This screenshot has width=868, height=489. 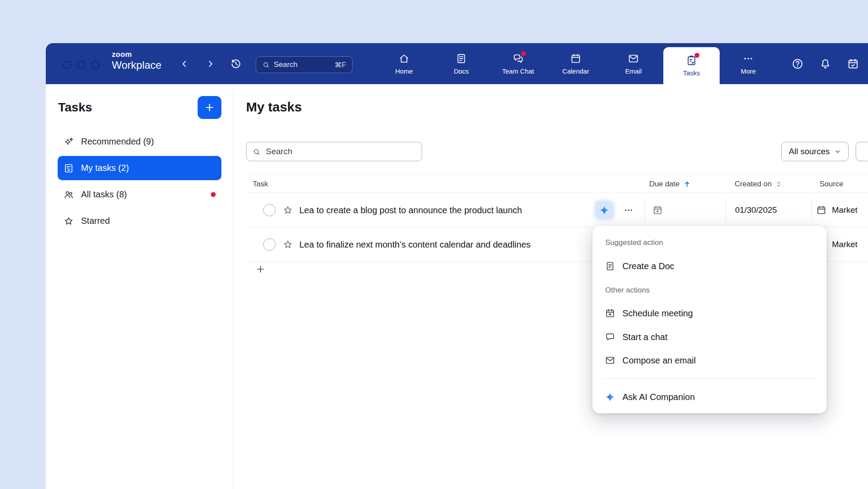 I want to click on bell-icon, so click(x=825, y=64).